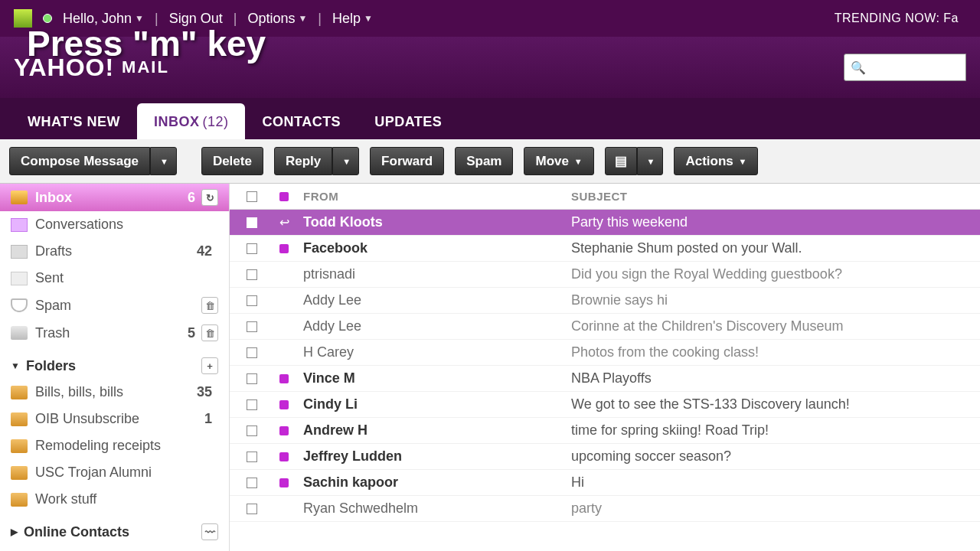  I want to click on inbox-icon, so click(19, 197).